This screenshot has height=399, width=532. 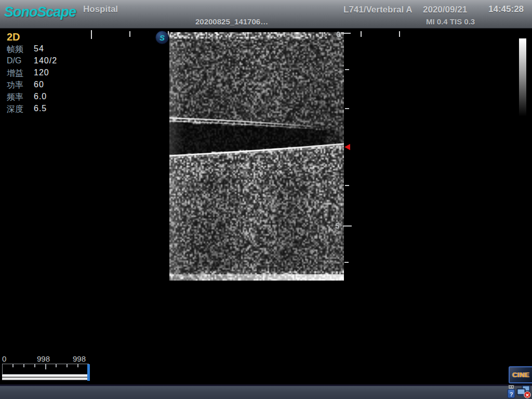 What do you see at coordinates (101, 9) in the screenshot?
I see `hospital-name: Hospital` at bounding box center [101, 9].